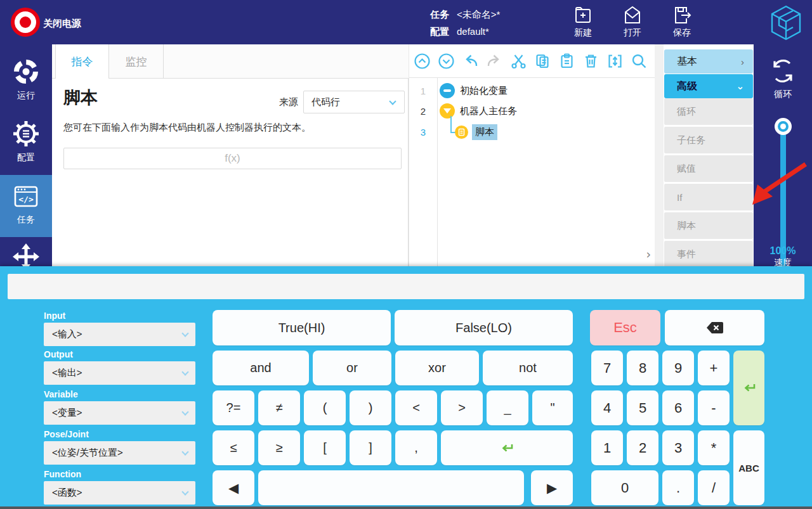 Image resolution: width=812 pixels, height=509 pixels. Describe the element at coordinates (709, 169) in the screenshot. I see `category-item-assignment: 赋值` at that location.